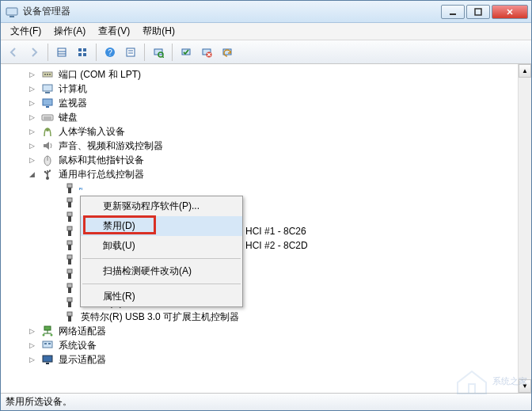 This screenshot has width=532, height=411. Describe the element at coordinates (162, 226) in the screenshot. I see `context-menu-disable: 禁用(D)` at that location.